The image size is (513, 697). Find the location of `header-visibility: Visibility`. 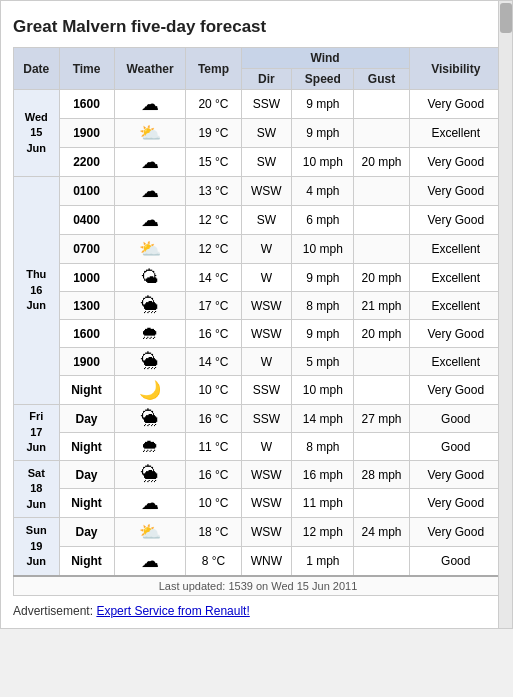

header-visibility: Visibility is located at coordinates (456, 69).